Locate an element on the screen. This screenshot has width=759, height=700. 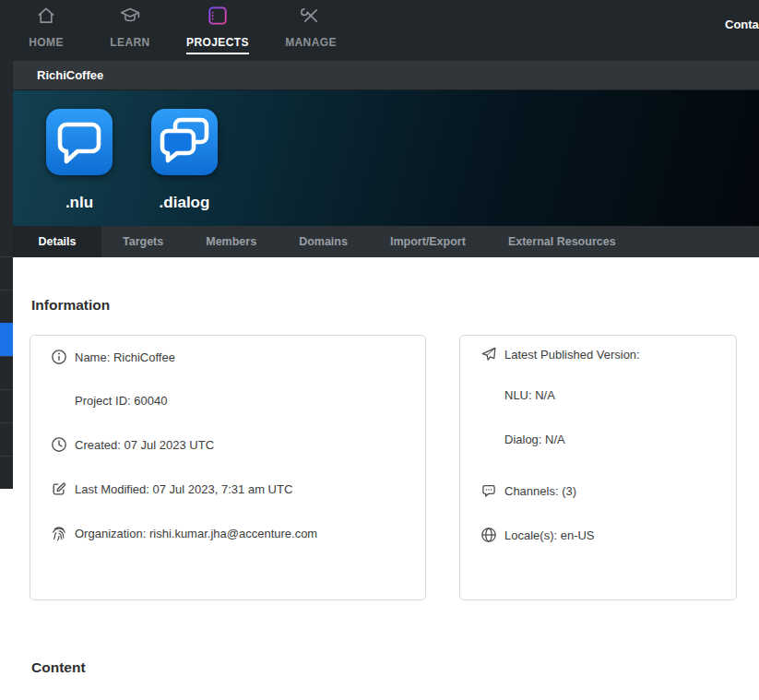
tools-icon is located at coordinates (311, 18).